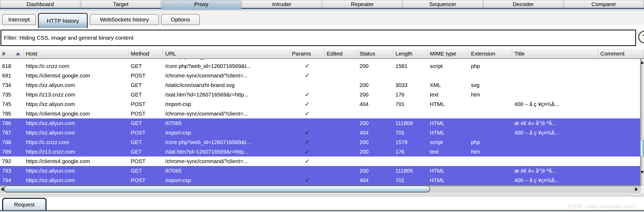 This screenshot has height=212, width=644. Describe the element at coordinates (410, 95) in the screenshot. I see `cell-length: 176` at that location.